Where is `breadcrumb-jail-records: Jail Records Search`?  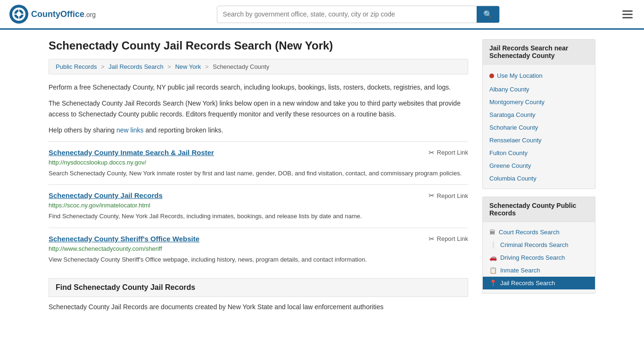 breadcrumb-jail-records: Jail Records Search is located at coordinates (136, 67).